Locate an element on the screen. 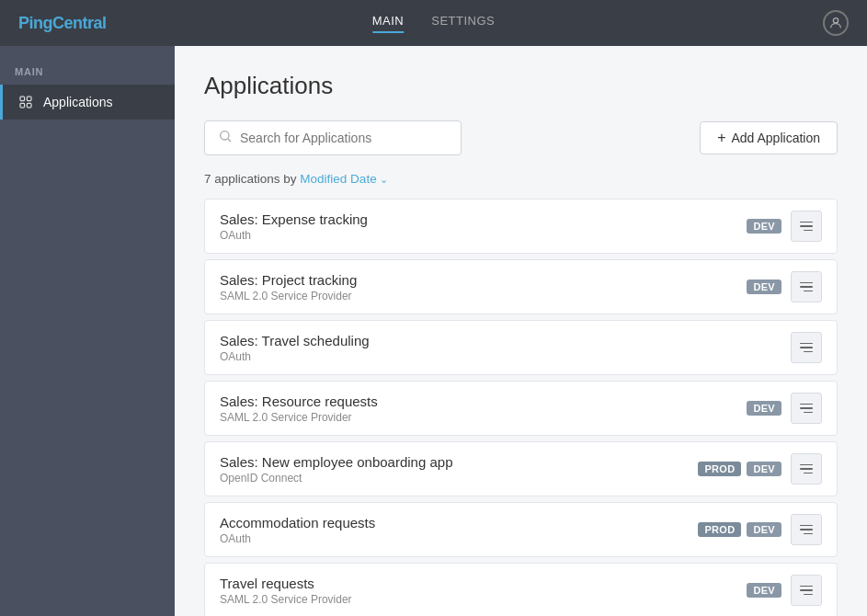 Image resolution: width=867 pixels, height=616 pixels. app-info: Travel requestsSAML 2.0 Service Provider is located at coordinates (484, 590).